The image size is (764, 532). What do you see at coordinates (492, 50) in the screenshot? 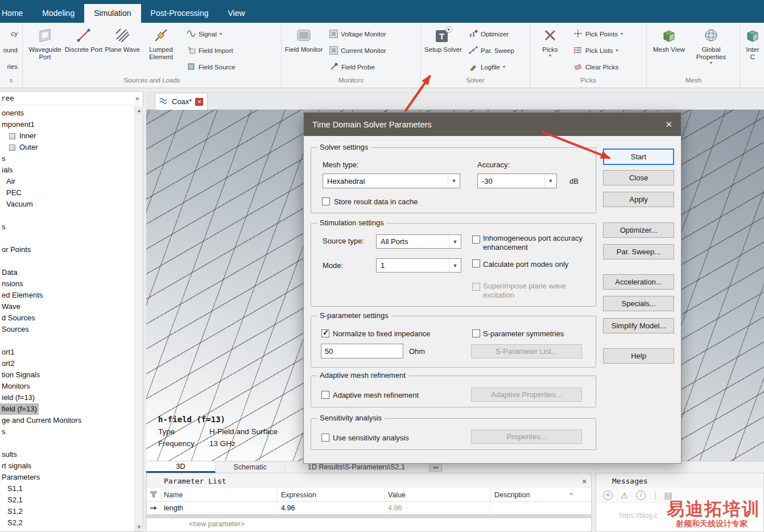
I see `par-sweep-button: Par. Sweep` at bounding box center [492, 50].